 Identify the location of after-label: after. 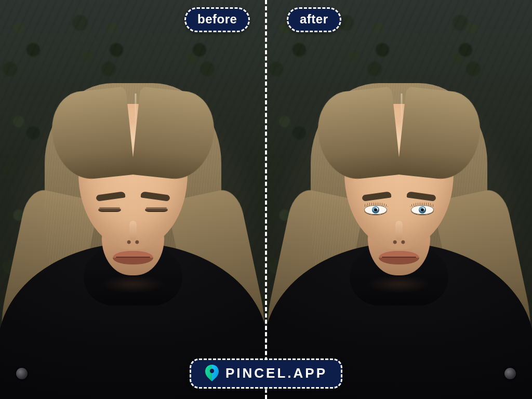
(314, 20).